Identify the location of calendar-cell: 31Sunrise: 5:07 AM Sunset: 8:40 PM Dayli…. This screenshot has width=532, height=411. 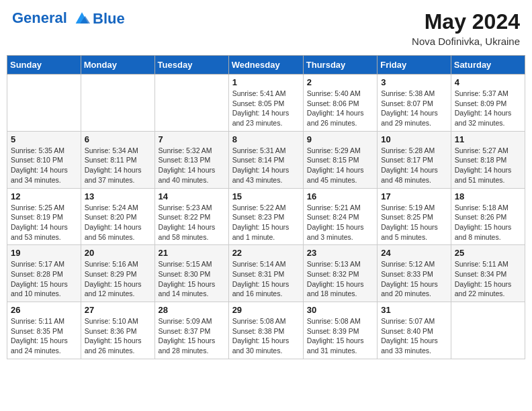
(414, 330).